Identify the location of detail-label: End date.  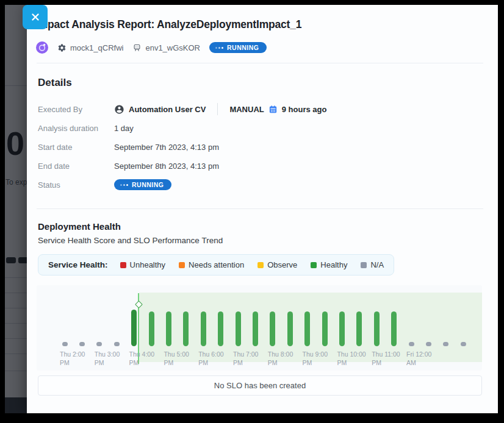
(76, 166).